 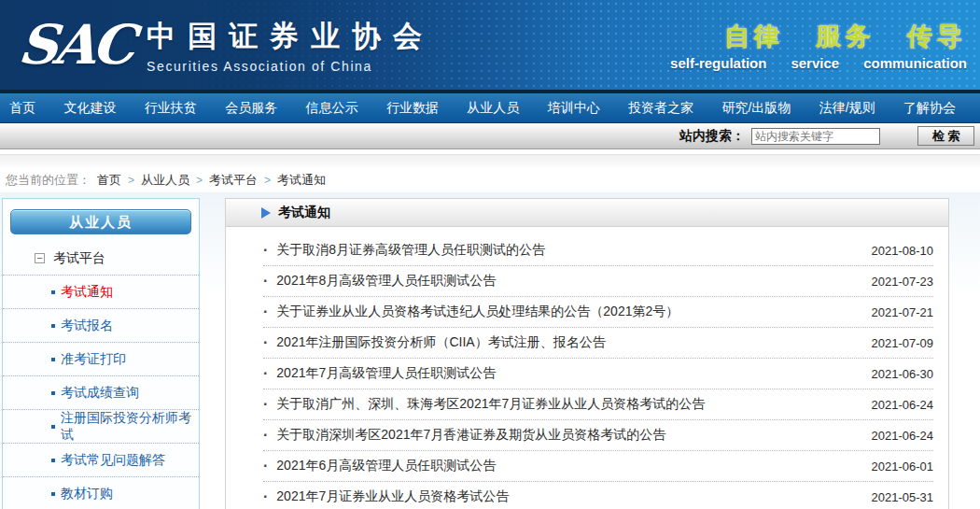 What do you see at coordinates (82, 45) in the screenshot?
I see `sac-logo: SAC` at bounding box center [82, 45].